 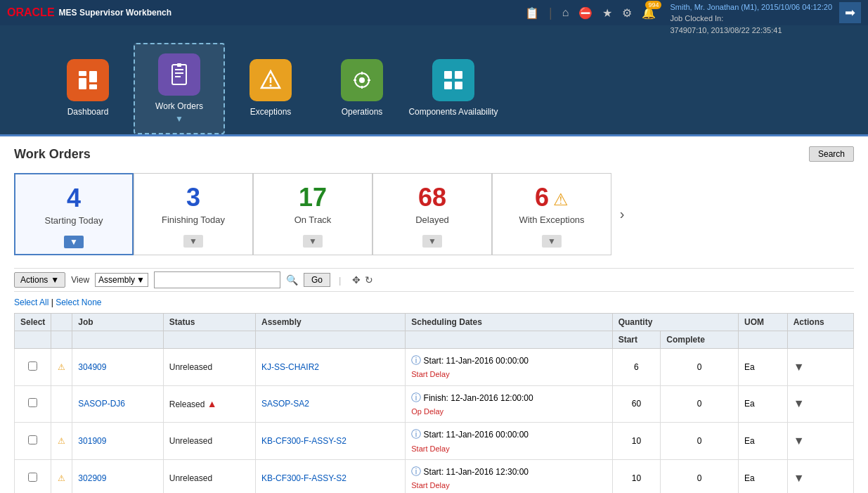 I want to click on row-sasop-warning-cell, so click(x=62, y=404).